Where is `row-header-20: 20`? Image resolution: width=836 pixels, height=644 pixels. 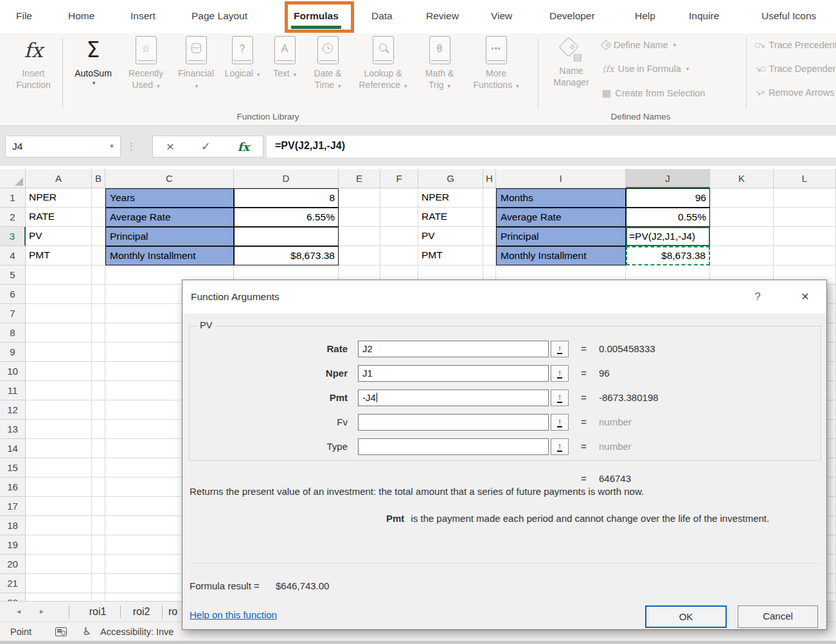 row-header-20: 20 is located at coordinates (13, 564).